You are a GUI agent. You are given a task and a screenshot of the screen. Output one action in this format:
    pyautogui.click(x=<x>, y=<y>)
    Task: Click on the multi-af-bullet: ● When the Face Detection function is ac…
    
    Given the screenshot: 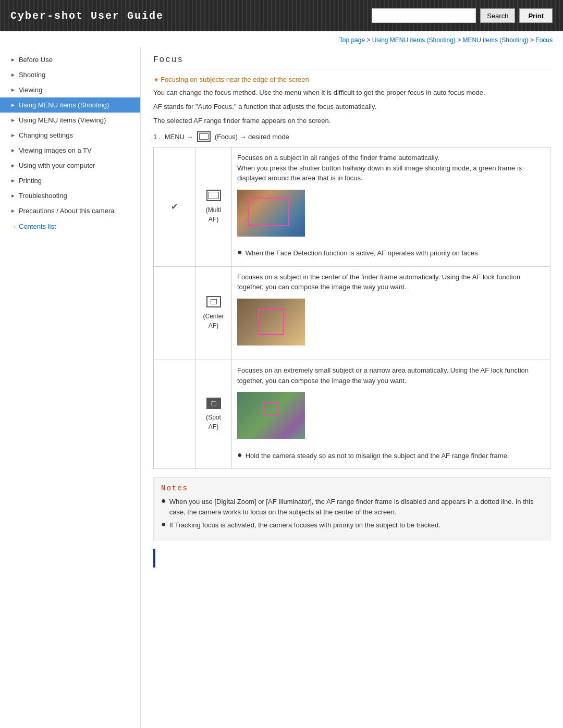 What is the action you would take?
    pyautogui.click(x=391, y=253)
    